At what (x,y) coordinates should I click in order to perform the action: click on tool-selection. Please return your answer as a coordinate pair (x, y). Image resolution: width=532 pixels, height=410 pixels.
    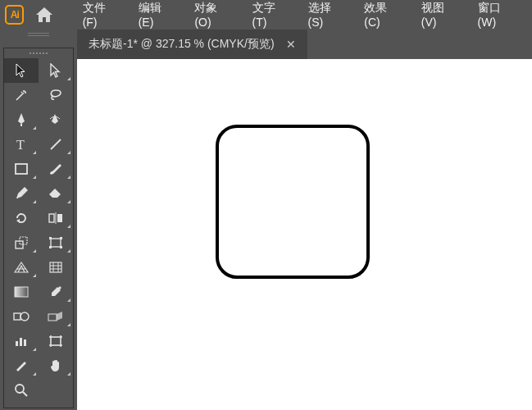
    Looking at the image, I should click on (21, 71).